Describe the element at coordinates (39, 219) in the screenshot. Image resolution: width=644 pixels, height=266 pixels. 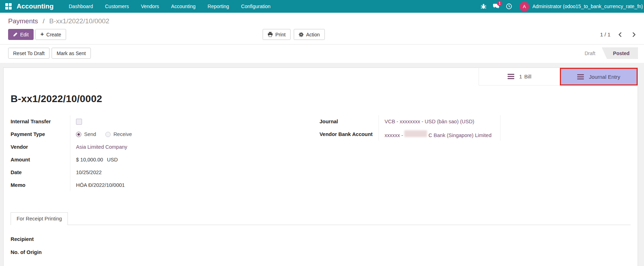
I see `tab-for-receipt-printing: For Receipt Printing` at that location.